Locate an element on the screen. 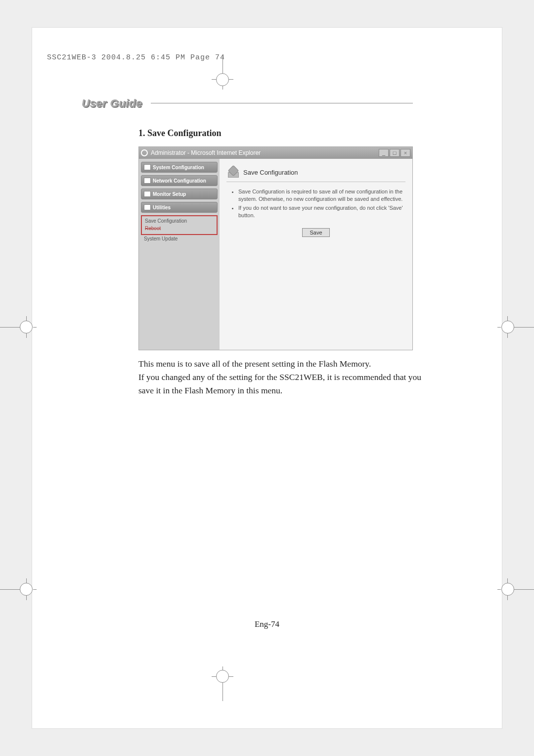 Image resolution: width=534 pixels, height=756 pixels. minimize-button: _ is located at coordinates (384, 153).